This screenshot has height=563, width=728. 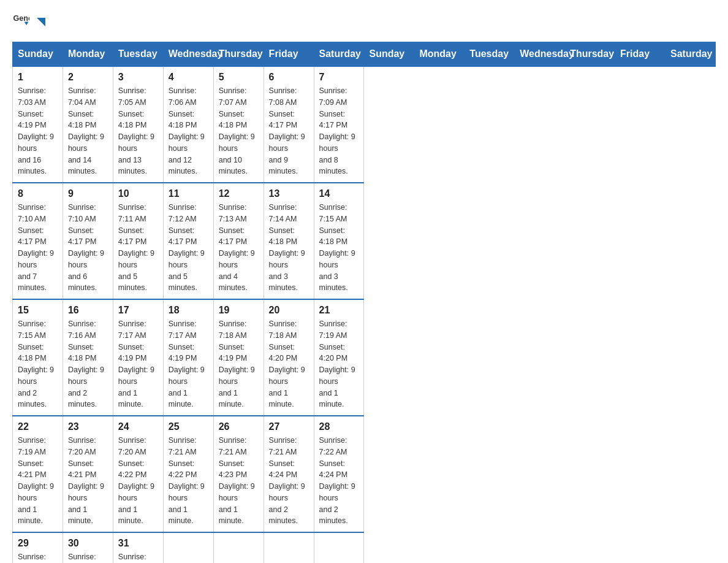 What do you see at coordinates (238, 124) in the screenshot?
I see `calendar-day-cell: 5Sunrise: 7:07 AMSunset: 4:18 PMDaylight…` at bounding box center [238, 124].